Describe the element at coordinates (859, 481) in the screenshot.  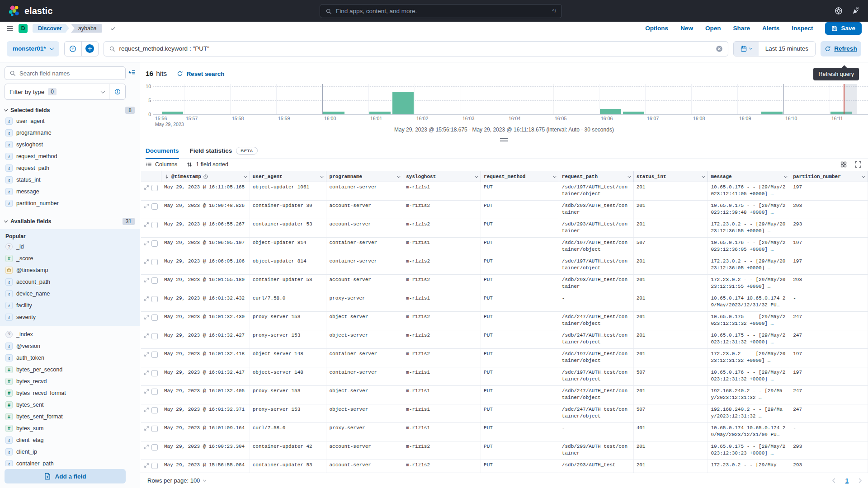
I see `next-page-icon` at that location.